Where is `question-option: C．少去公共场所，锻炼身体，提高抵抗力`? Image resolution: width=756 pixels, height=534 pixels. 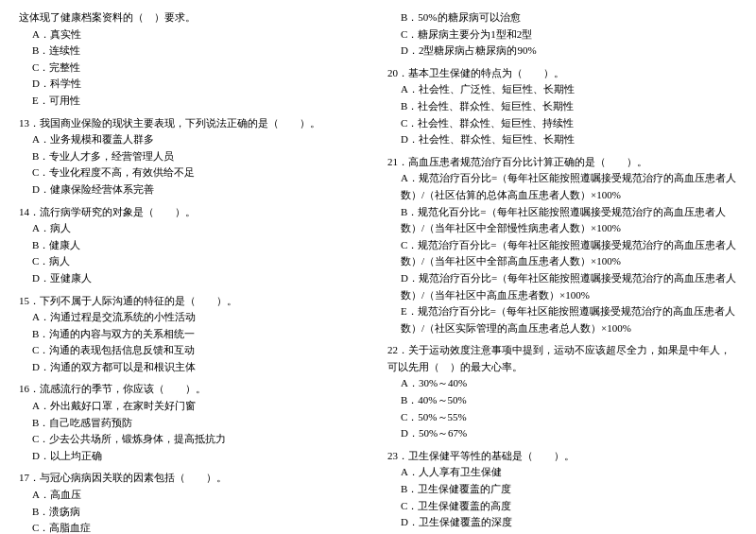 question-option: C．少去公共场所，锻炼身体，提高抵抗力 is located at coordinates (194, 439).